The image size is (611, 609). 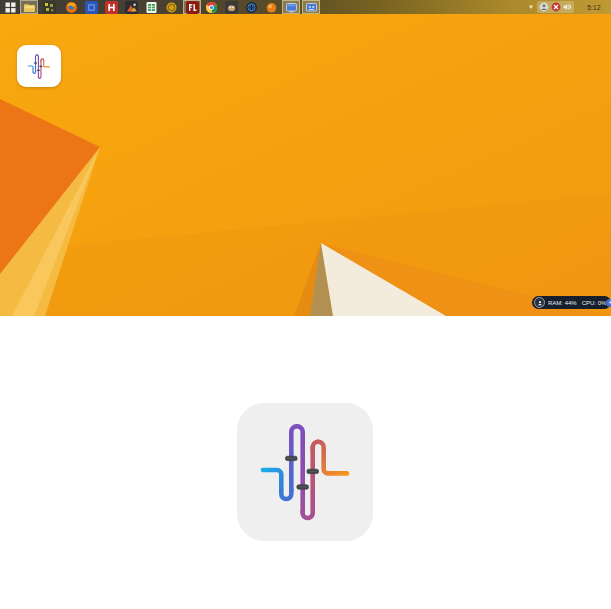 I want to click on red-h-app-icon, so click(x=111, y=7).